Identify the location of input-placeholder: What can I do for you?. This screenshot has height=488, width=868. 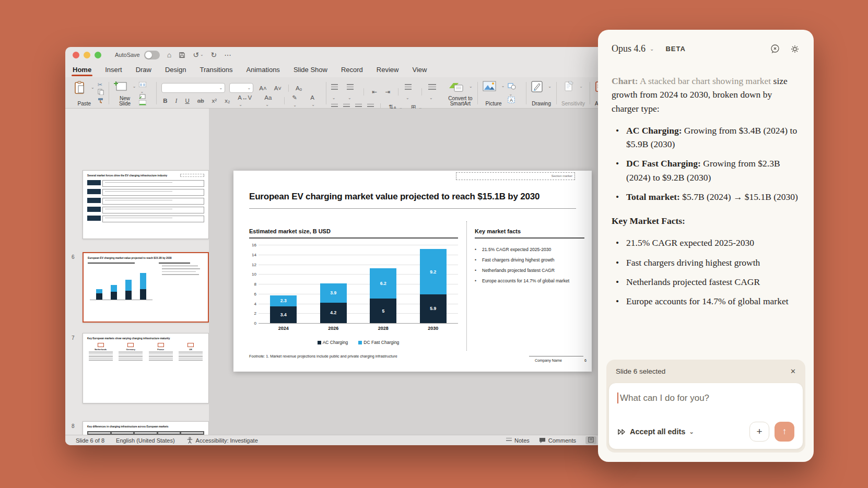
(664, 398).